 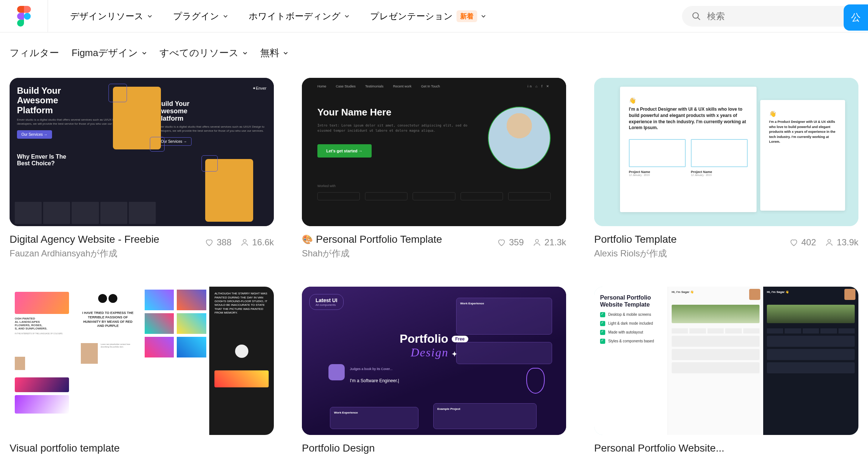 What do you see at coordinates (636, 253) in the screenshot?
I see `card-author: Alexis Riolsが作成` at bounding box center [636, 253].